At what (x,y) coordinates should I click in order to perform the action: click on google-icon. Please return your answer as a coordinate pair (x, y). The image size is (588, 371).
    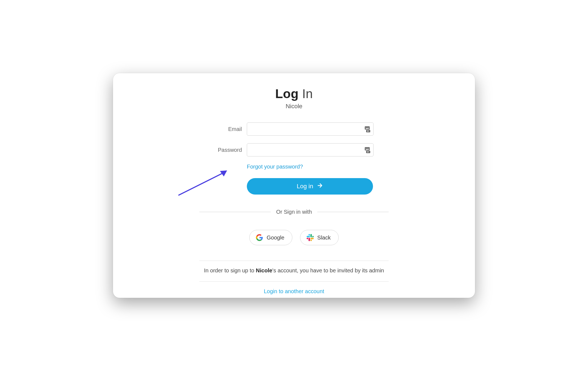
    Looking at the image, I should click on (259, 238).